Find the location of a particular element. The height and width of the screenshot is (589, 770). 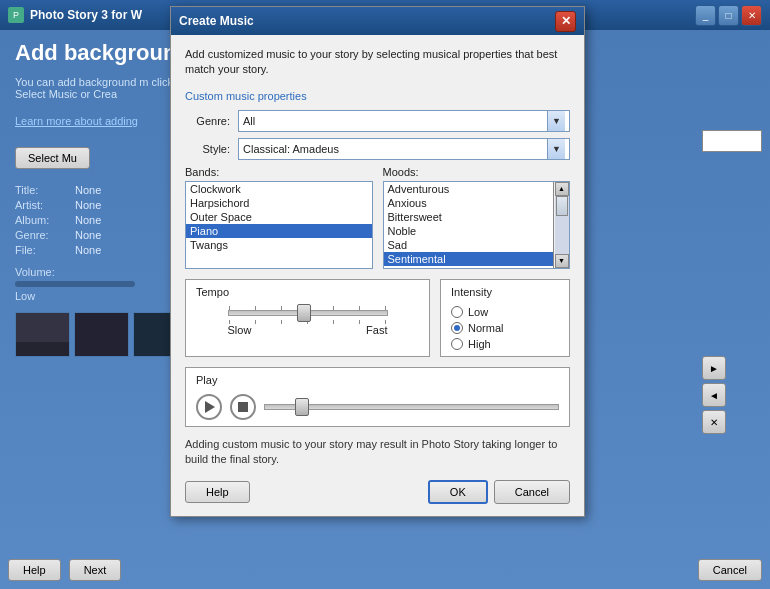

intensity-normal-radio is located at coordinates (457, 328).